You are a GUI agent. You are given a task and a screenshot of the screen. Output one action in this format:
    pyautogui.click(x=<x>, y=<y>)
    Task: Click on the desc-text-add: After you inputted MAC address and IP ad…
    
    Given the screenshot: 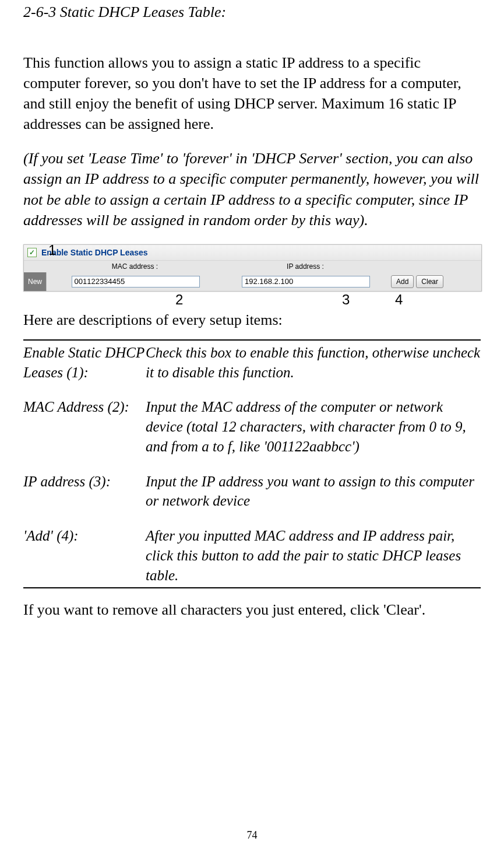 What is the action you would take?
    pyautogui.click(x=313, y=556)
    